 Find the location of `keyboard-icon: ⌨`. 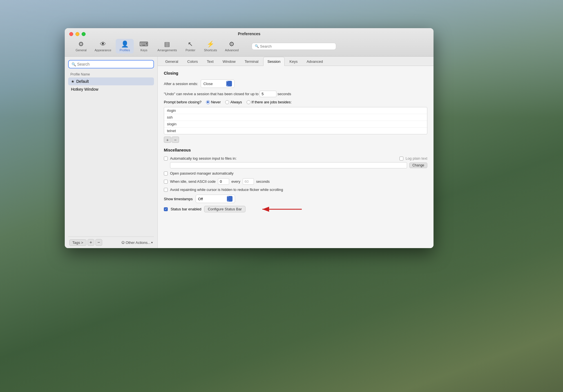

keyboard-icon: ⌨ is located at coordinates (144, 44).